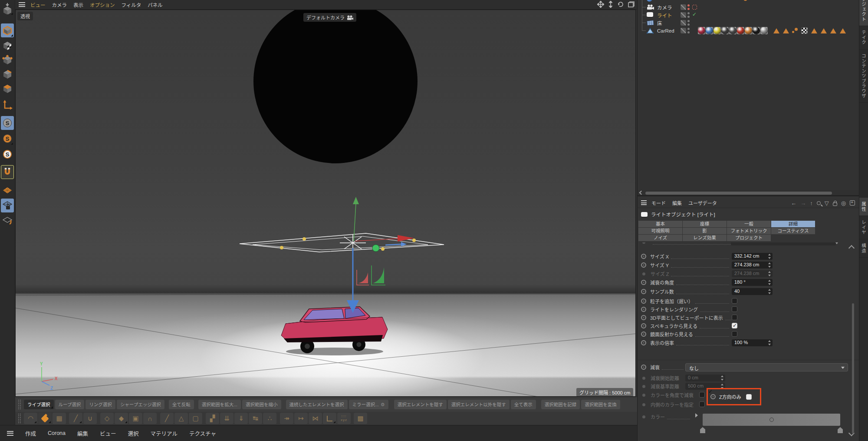 The height and width of the screenshot is (441, 868). I want to click on sharp-edge-selection-button: シャープエッジ選択, so click(141, 405).